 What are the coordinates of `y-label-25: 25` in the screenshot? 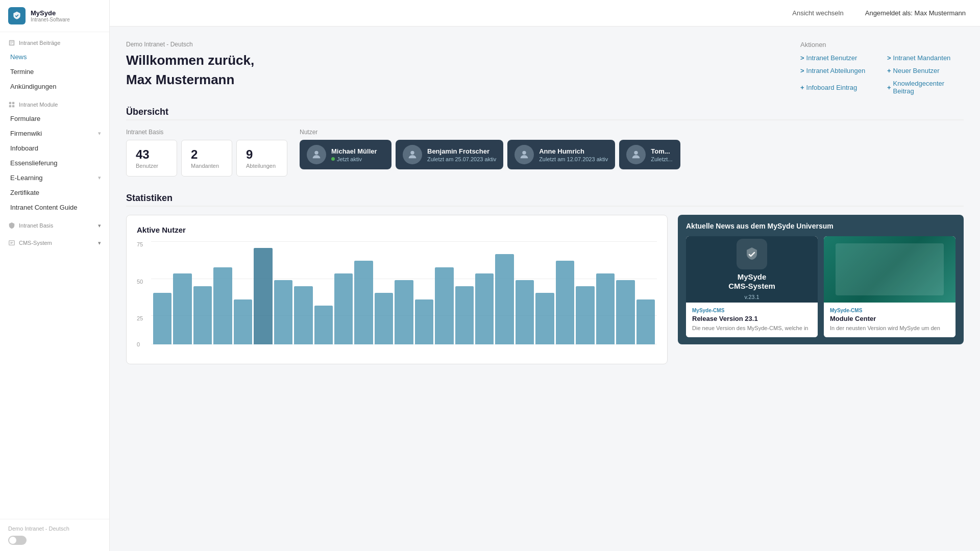 It's located at (140, 318).